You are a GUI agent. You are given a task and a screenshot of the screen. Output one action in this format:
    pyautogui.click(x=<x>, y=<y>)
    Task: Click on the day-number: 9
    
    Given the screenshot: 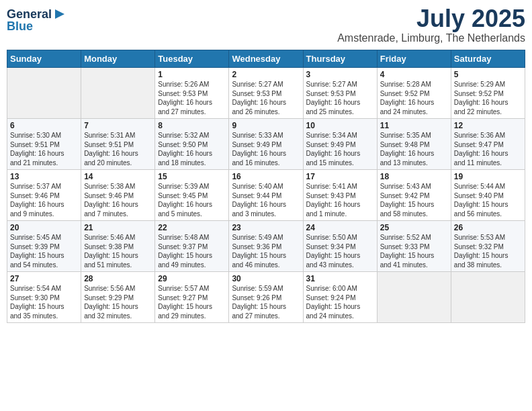 What is the action you would take?
    pyautogui.click(x=266, y=126)
    